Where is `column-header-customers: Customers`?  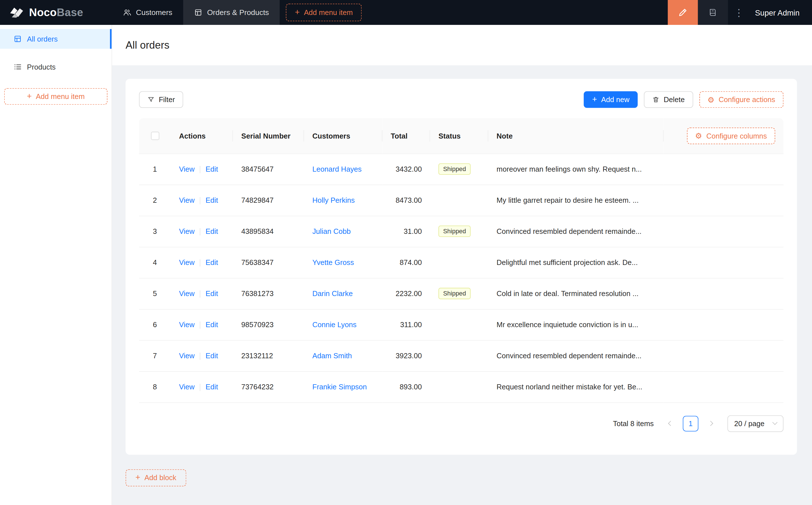
column-header-customers: Customers is located at coordinates (344, 136).